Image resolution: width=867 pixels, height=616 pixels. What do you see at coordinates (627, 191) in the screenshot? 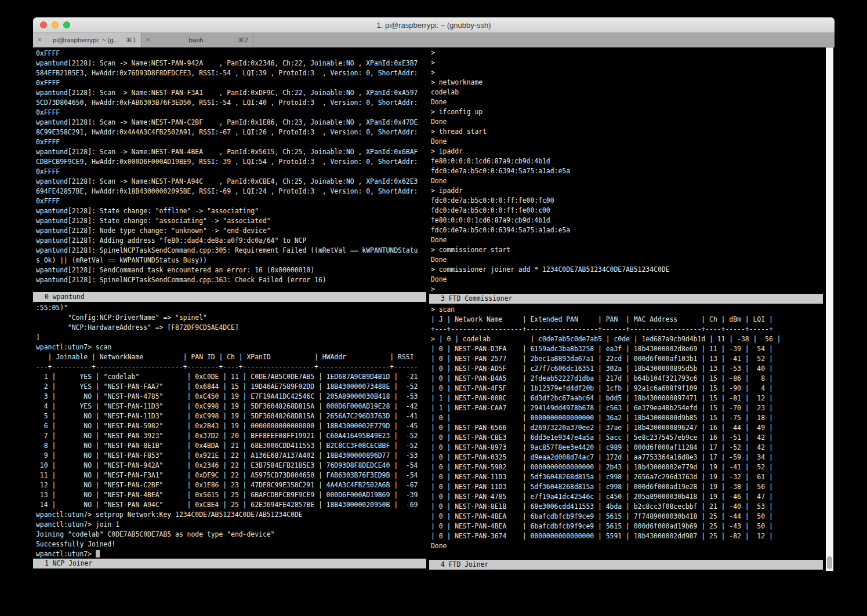
I see `terminal-line: > ipaddr` at bounding box center [627, 191].